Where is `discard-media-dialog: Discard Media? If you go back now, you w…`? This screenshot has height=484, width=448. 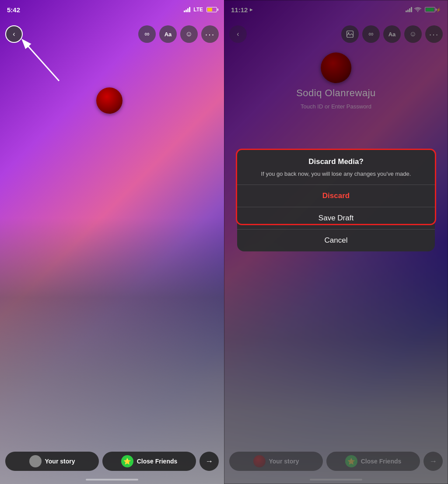 discard-media-dialog: Discard Media? If you go back now, you w… is located at coordinates (336, 200).